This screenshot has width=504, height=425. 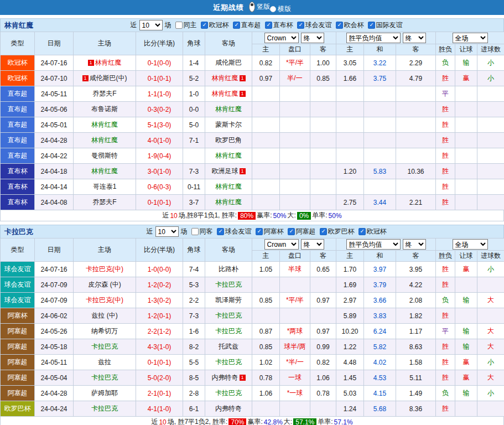 What do you see at coordinates (323, 331) in the screenshot?
I see `away-odds: 0.97` at bounding box center [323, 331].